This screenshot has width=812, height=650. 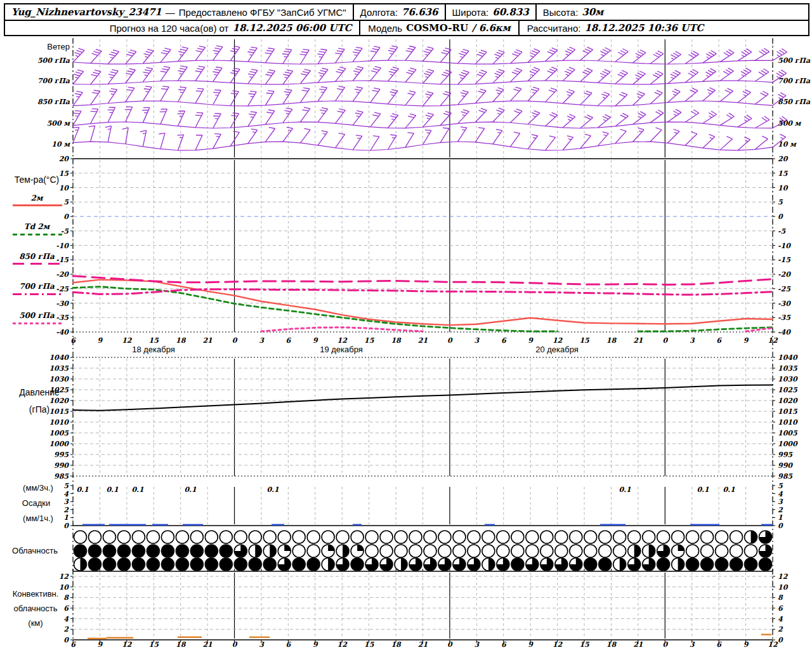 What do you see at coordinates (36, 594) in the screenshot?
I see `convective-title-line1: Конвективн.` at bounding box center [36, 594].